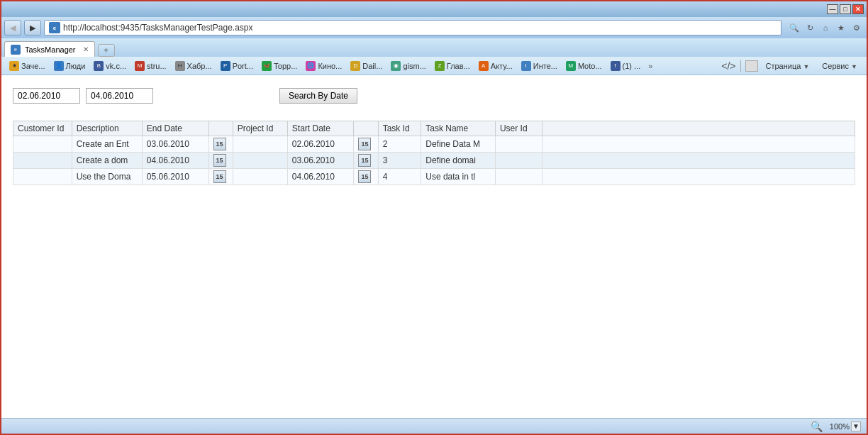  I want to click on tab-tasksmanager: e TasksManager ✕, so click(50, 49).